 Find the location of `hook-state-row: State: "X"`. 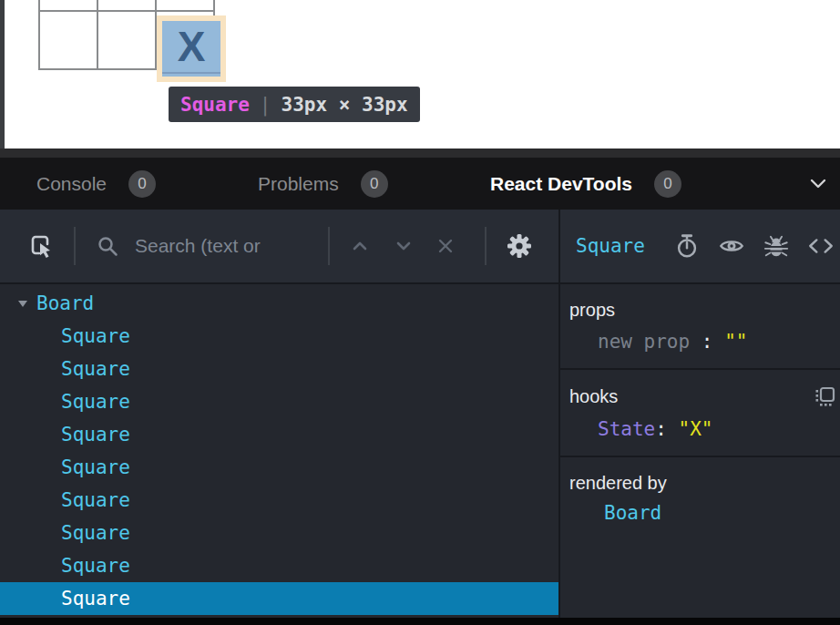

hook-state-row: State: "X" is located at coordinates (703, 429).